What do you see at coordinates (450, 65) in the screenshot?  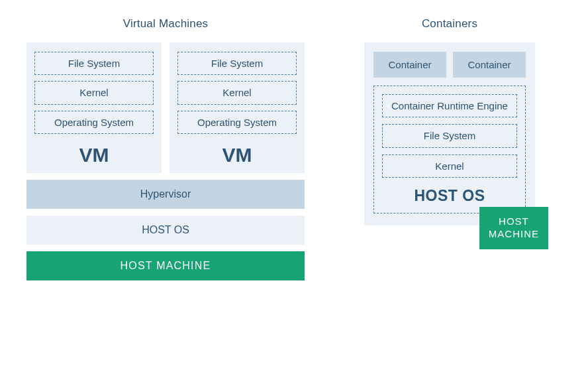 I see `ct-top-row: Container Container` at bounding box center [450, 65].